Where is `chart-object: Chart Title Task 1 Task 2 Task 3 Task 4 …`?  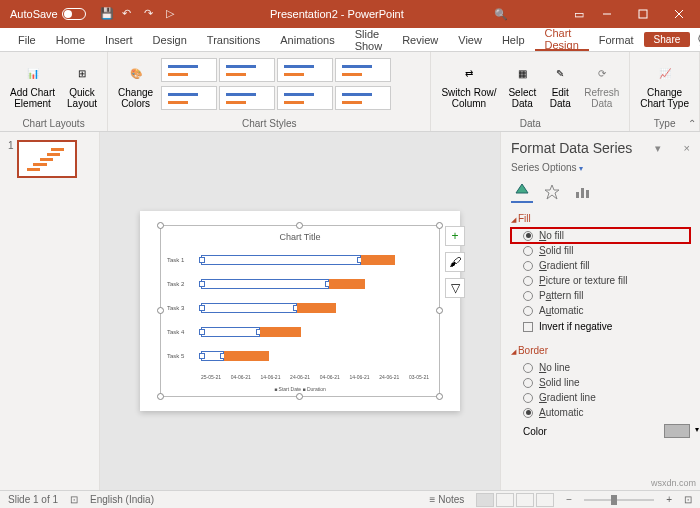
chart-object: Chart Title Task 1 Task 2 Task 3 Task 4 … is located at coordinates (300, 311).